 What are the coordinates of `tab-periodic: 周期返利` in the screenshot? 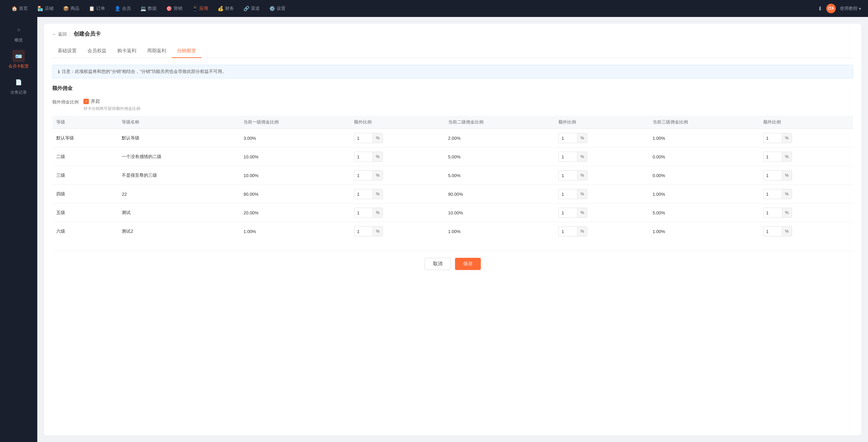 It's located at (157, 51).